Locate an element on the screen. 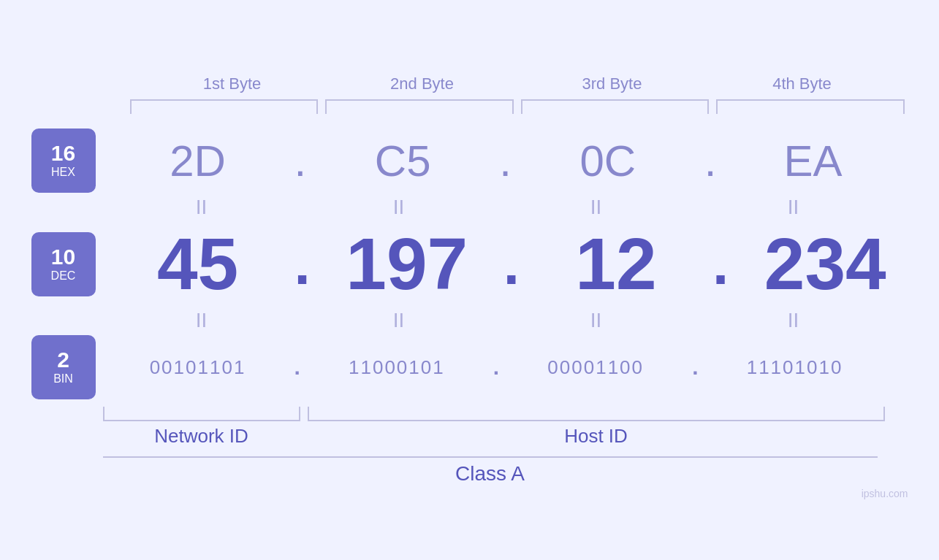 This screenshot has height=560, width=939. dec-byte3-cell: 12 is located at coordinates (616, 264).